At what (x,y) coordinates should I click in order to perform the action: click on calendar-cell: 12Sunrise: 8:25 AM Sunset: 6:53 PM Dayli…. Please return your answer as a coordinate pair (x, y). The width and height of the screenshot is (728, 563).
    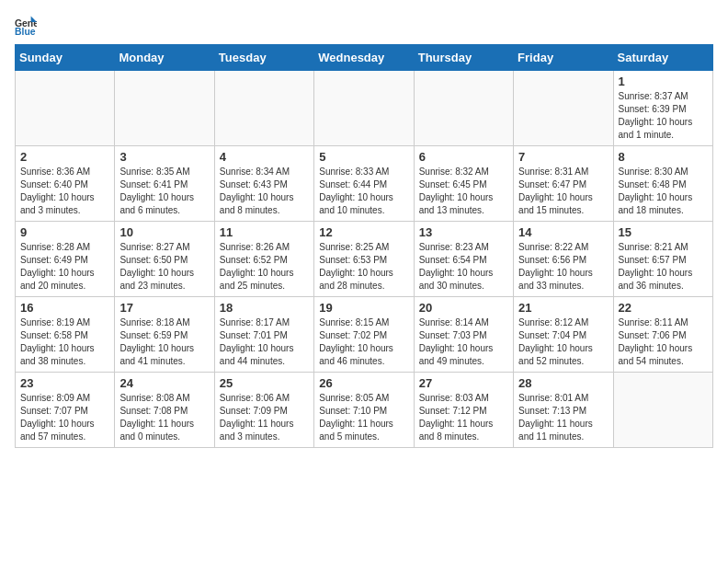
    Looking at the image, I should click on (364, 259).